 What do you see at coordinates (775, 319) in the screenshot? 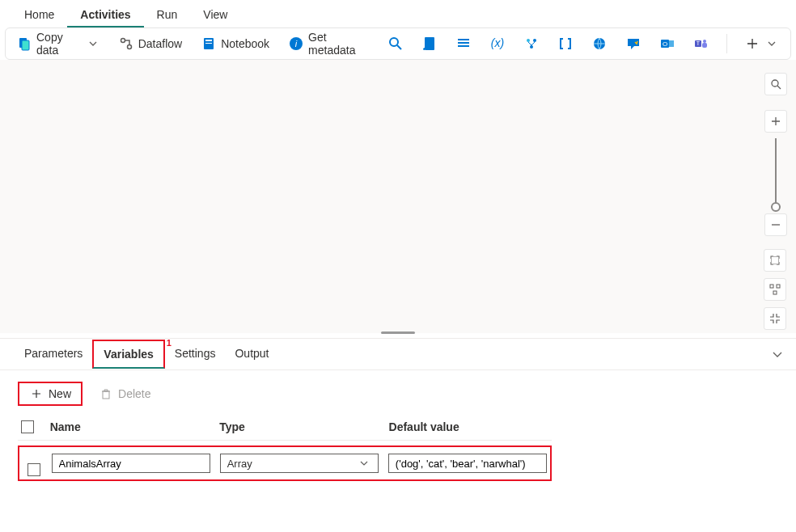
I see `collapse-fullscreen-button` at bounding box center [775, 319].